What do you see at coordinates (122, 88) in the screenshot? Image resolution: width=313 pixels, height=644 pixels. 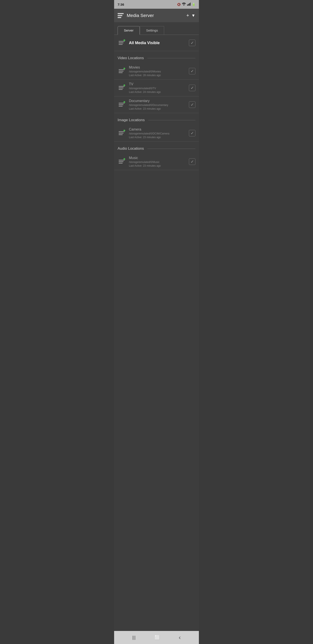 I see `tv-server-icon` at bounding box center [122, 88].